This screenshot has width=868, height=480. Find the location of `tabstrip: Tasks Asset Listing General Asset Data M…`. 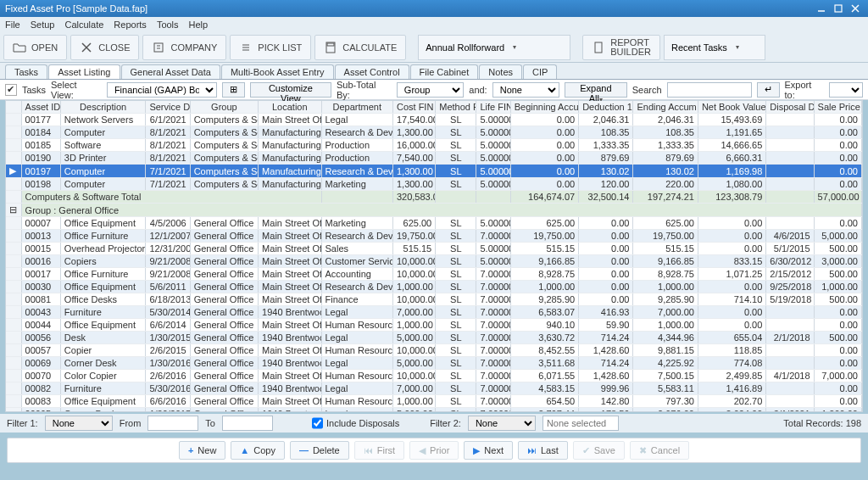

tabstrip: Tasks Asset Listing General Asset Data M… is located at coordinates (434, 71).